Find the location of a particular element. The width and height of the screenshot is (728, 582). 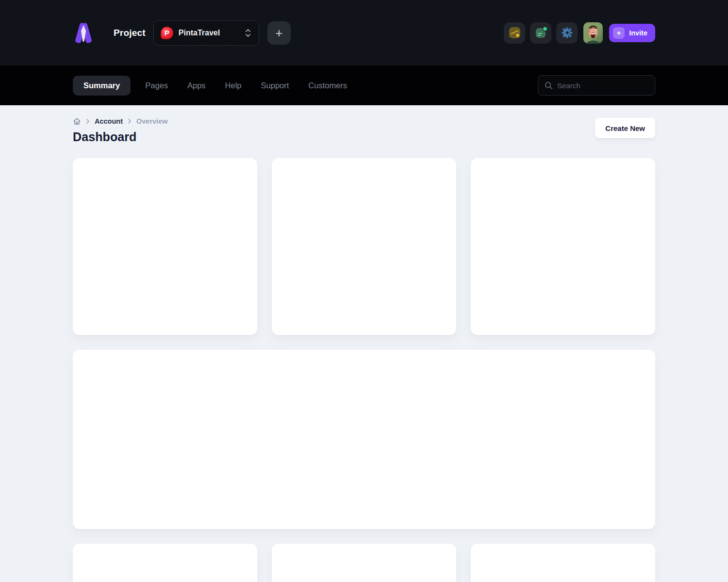

invite-button: + Invite is located at coordinates (632, 33).